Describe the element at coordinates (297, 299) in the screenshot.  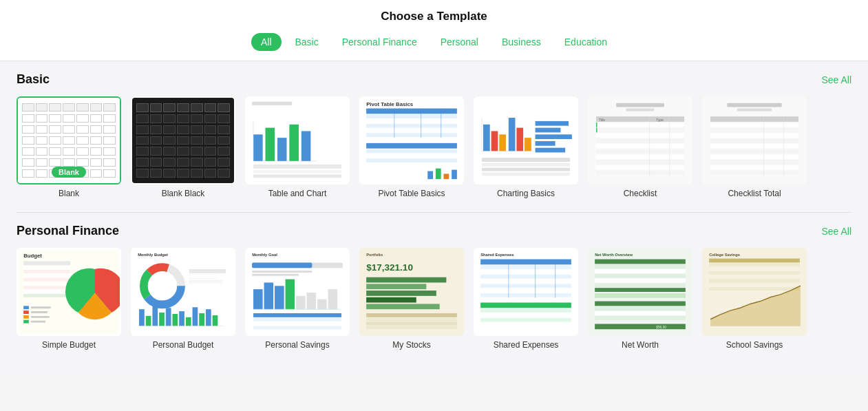
I see `template-personal-savings: Monthly Goal` at that location.